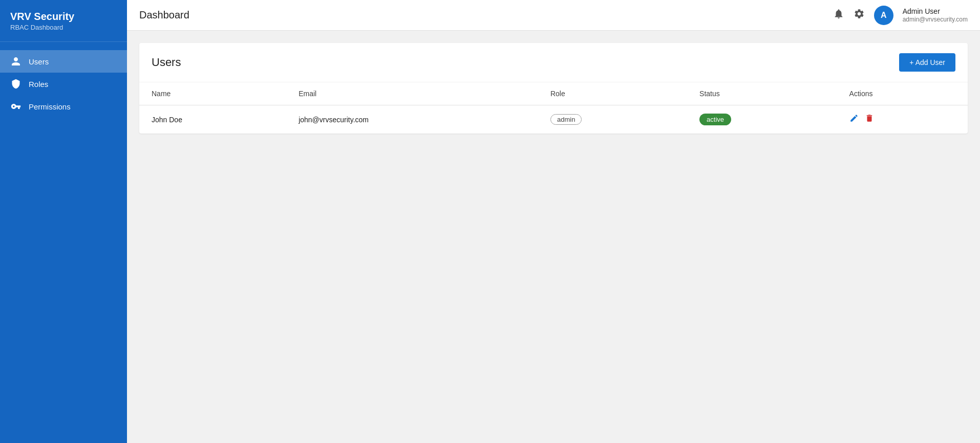 The width and height of the screenshot is (980, 443). What do you see at coordinates (16, 61) in the screenshot?
I see `person-icon` at bounding box center [16, 61].